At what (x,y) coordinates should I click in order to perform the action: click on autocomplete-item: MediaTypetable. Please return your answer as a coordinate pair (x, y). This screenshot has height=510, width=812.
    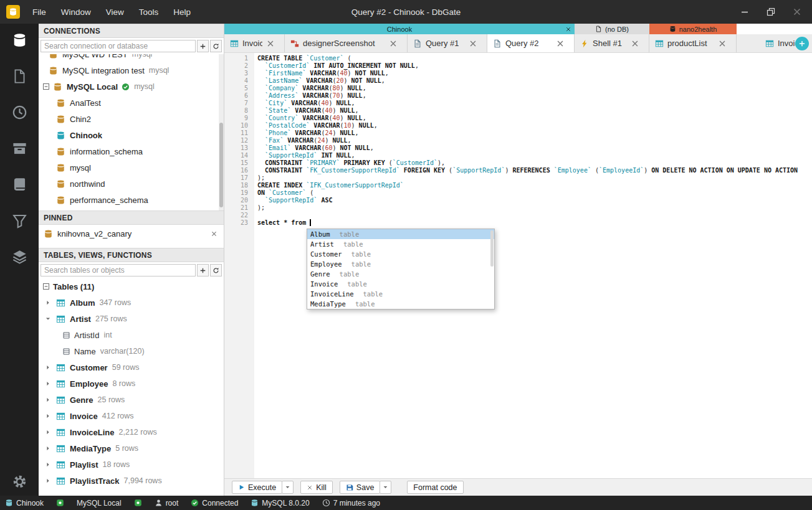
    Looking at the image, I should click on (401, 304).